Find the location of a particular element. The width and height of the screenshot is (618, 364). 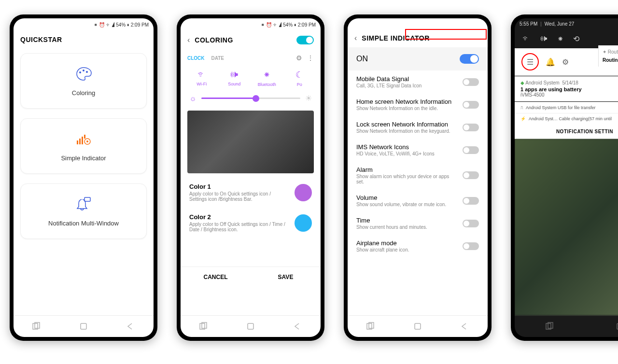

card-notification-multiwindow: Notification Multi-Window is located at coordinates (84, 211).